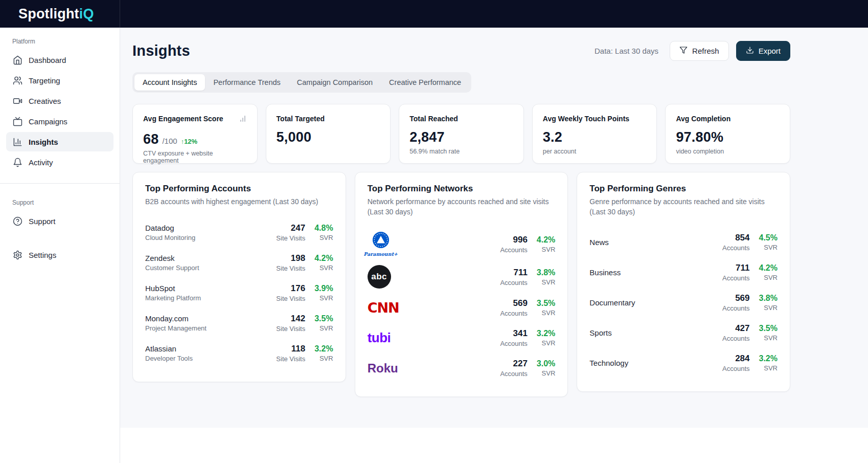 This screenshot has height=463, width=868. I want to click on abc-logo: abc, so click(429, 277).